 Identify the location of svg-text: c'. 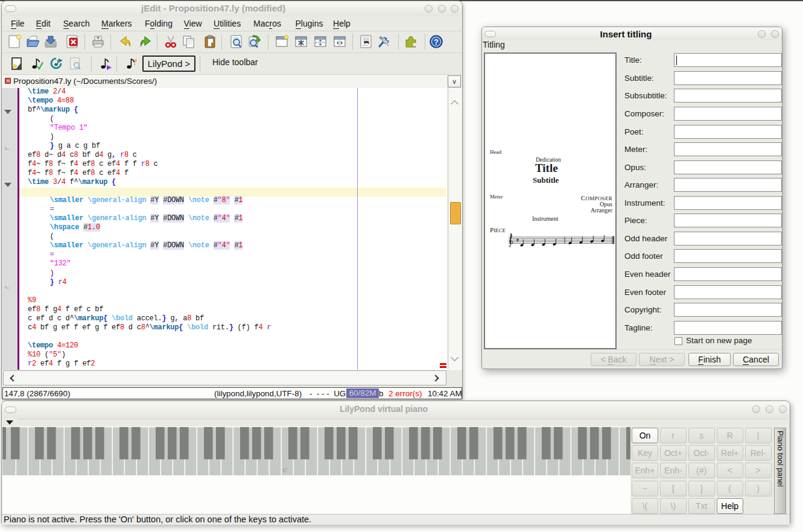
(285, 470).